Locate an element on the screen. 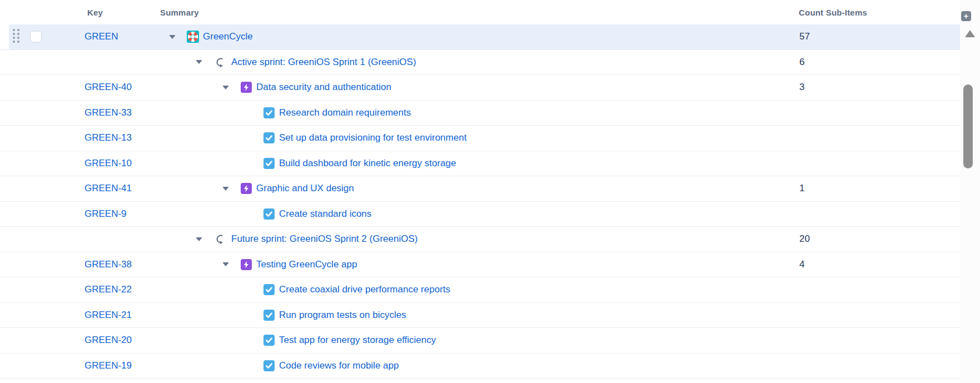  count-value: 1 is located at coordinates (802, 189).